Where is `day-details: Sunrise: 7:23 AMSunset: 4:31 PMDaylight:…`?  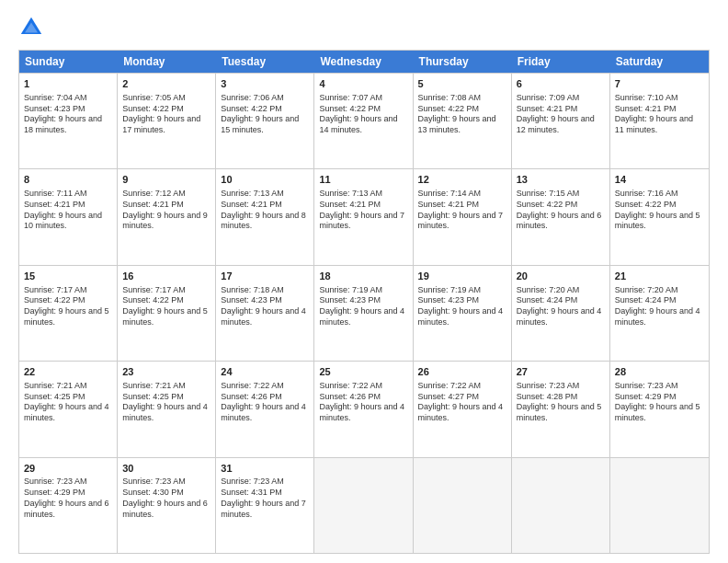 day-details: Sunrise: 7:23 AMSunset: 4:31 PMDaylight:… is located at coordinates (265, 499).